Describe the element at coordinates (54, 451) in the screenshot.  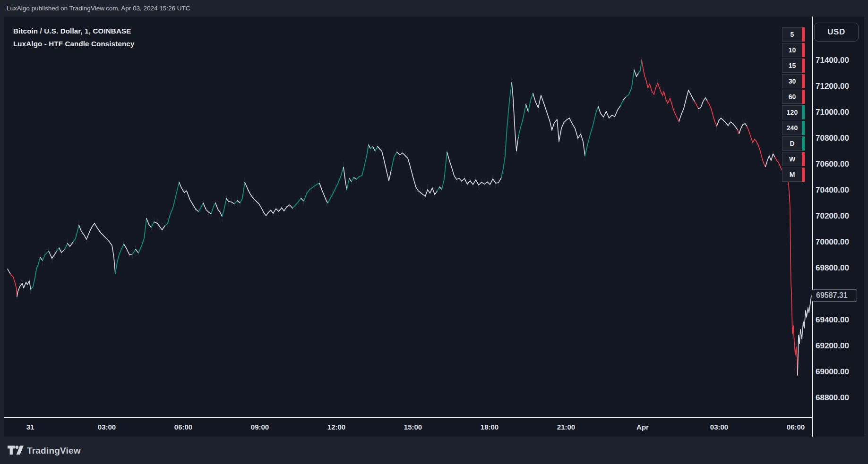
I see `tradingview-brand-link: TradingView` at that location.